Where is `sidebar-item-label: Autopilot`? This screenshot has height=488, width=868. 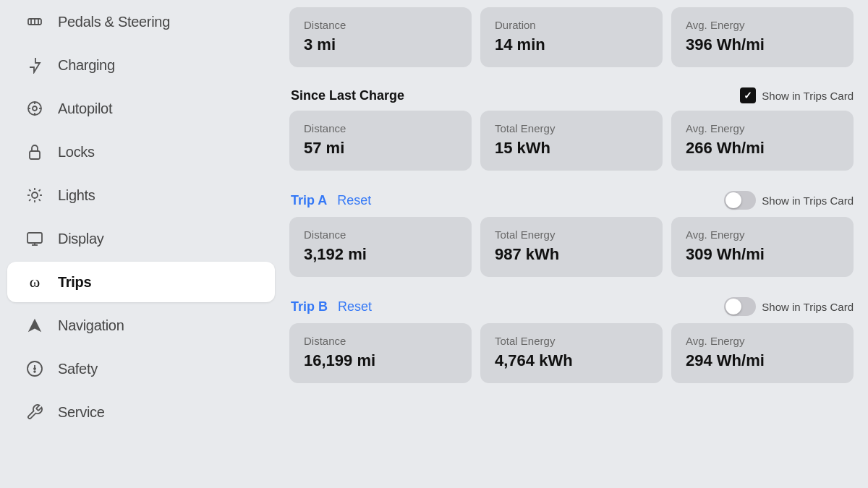 sidebar-item-label: Autopilot is located at coordinates (85, 108).